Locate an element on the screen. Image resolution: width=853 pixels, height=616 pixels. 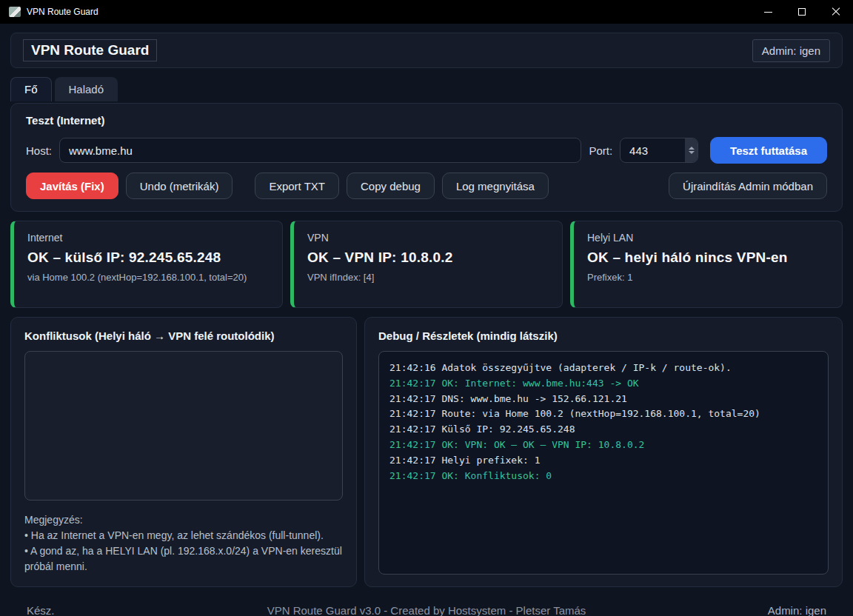
note-title: Megjegyzés: is located at coordinates (184, 520).